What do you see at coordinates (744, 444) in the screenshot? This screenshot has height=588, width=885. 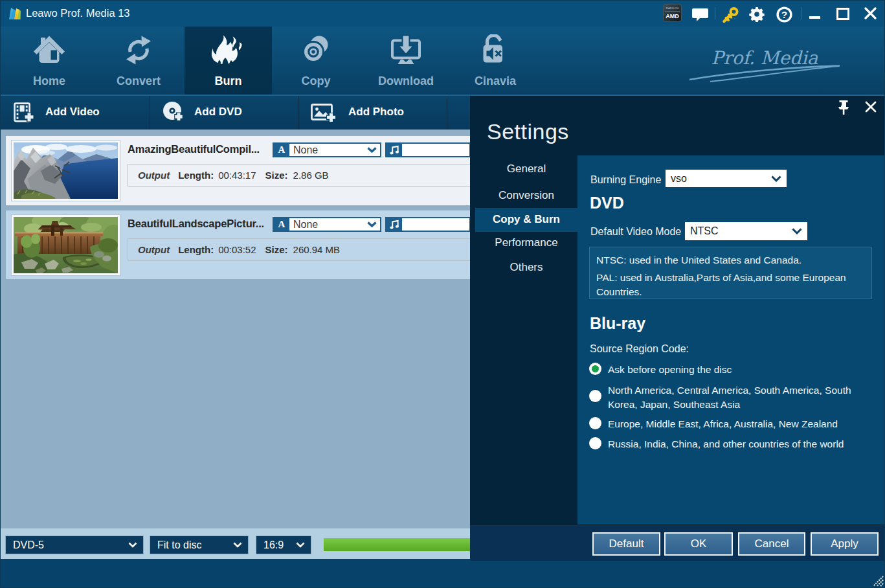 I see `radio-label-4: Russia, India, China, and other countrie…` at bounding box center [744, 444].